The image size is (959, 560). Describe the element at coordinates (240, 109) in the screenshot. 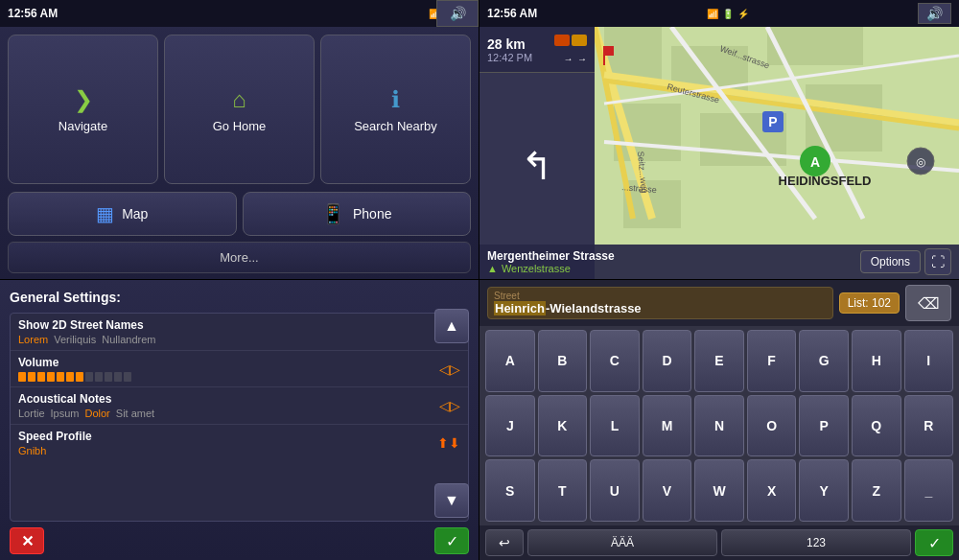

I see `nav-main-buttons: ❯ Navigate ⌂ Go Home ℹ Search Nearby` at that location.